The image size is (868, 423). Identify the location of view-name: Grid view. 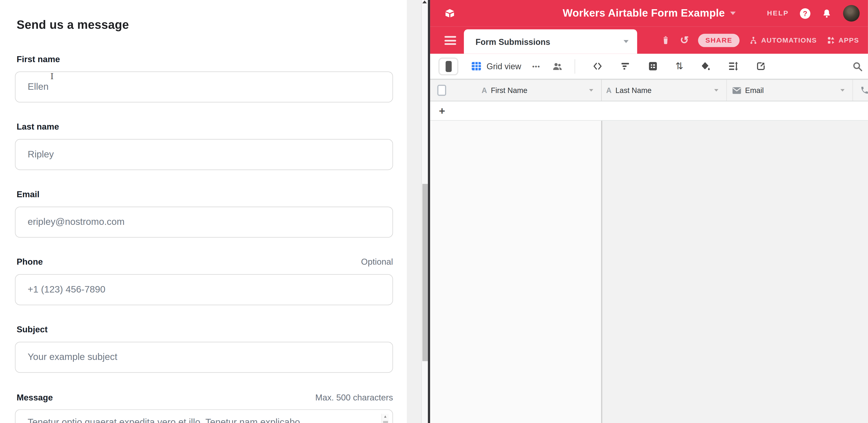
(504, 66).